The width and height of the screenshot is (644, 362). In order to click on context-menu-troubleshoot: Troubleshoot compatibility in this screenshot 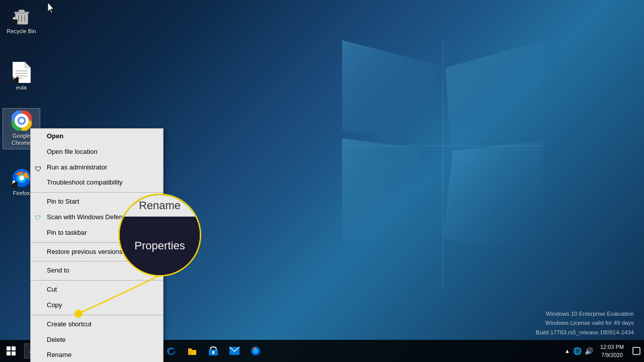, I will do `click(97, 183)`.